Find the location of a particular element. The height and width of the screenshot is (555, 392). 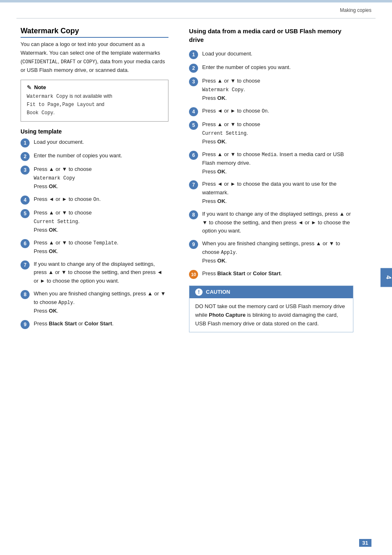

note-content: Watermark Copy is not available with Fit… is located at coordinates (95, 105).